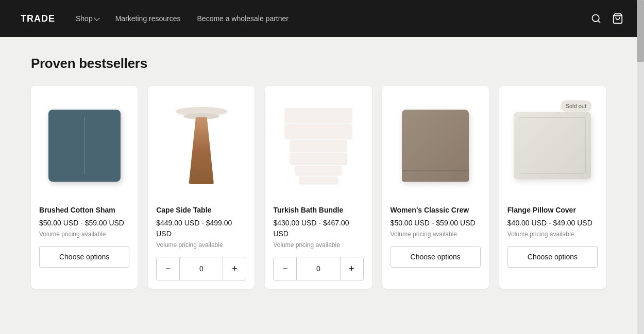 The width and height of the screenshot is (644, 334). Describe the element at coordinates (201, 269) in the screenshot. I see `qty-control-1: − 0 +` at that location.